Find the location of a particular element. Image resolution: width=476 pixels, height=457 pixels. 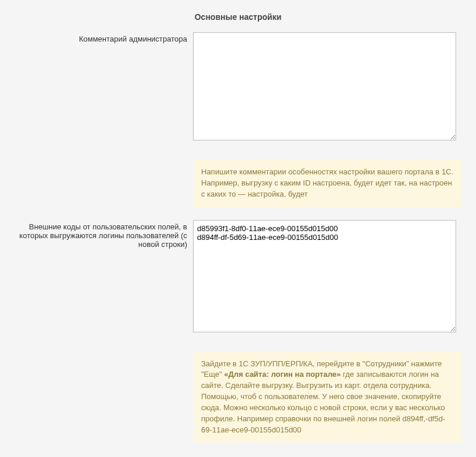

help-text-after: где записываются логин на сайте. Сделайт… is located at coordinates (323, 401).